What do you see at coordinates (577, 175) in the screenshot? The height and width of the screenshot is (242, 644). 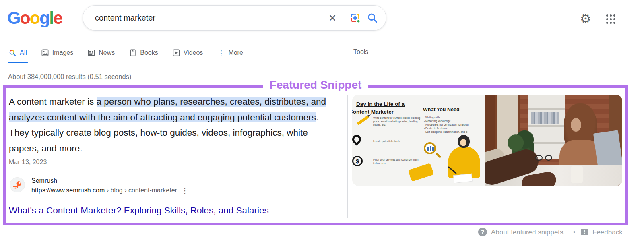 I see `photo-mug` at bounding box center [577, 175].